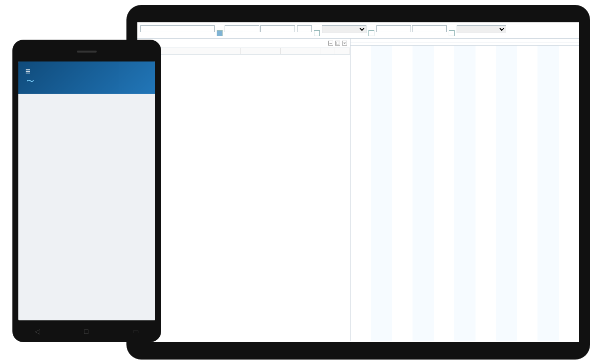 The width and height of the screenshot is (595, 364). What do you see at coordinates (38, 331) in the screenshot?
I see `nav-back-icon: ◁` at bounding box center [38, 331].